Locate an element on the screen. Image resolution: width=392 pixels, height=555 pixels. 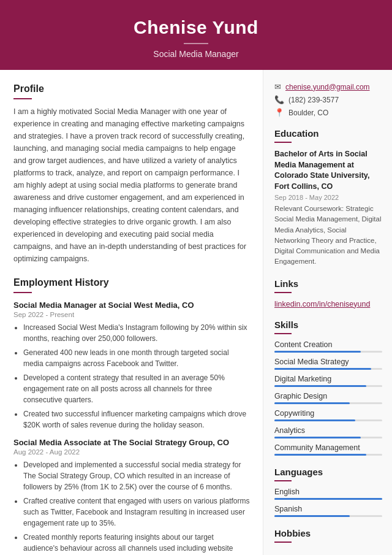
languages-title: Languages is located at coordinates (328, 472).